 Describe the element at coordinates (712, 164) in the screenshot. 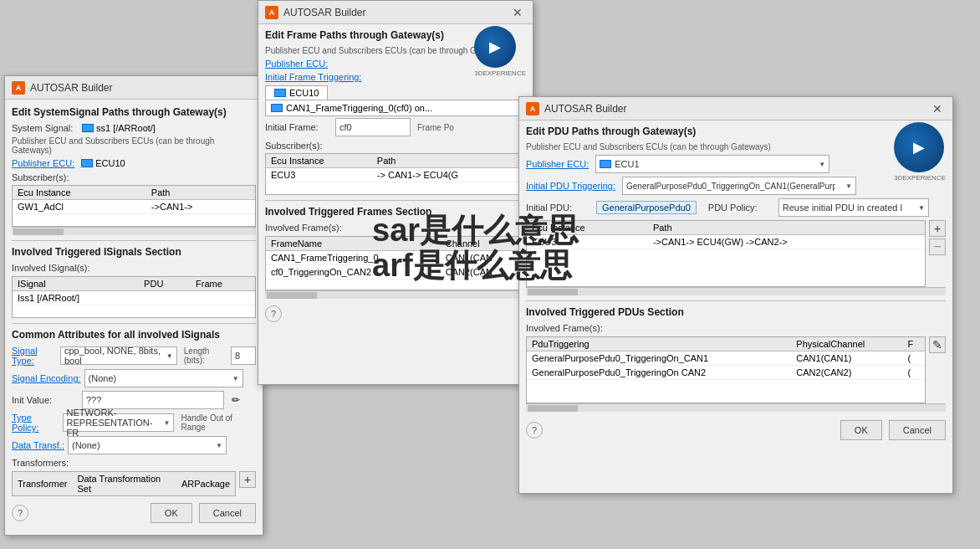

I see `win3-publisher-ecu-dropdown: ECU1 ▼` at that location.